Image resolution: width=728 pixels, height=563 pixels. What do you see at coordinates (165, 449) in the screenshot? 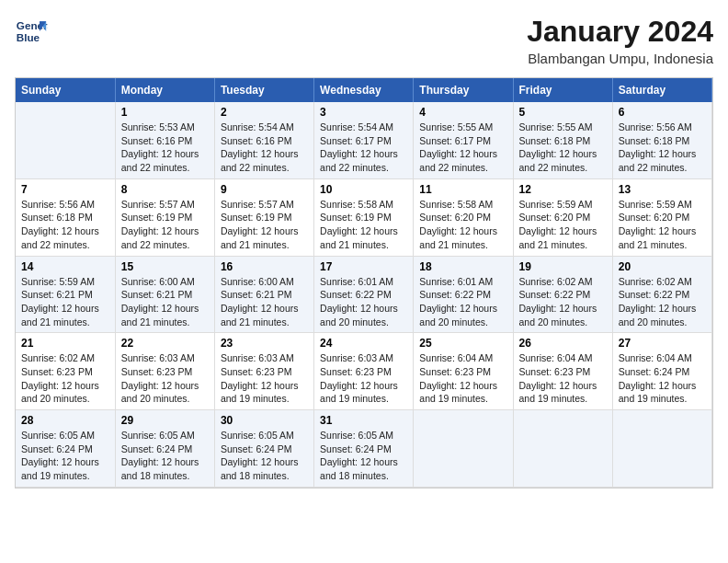
I see `table-cell: 29Sunrise: 6:05 AM Sunset: 6:24 PM Dayli…` at bounding box center [165, 449].